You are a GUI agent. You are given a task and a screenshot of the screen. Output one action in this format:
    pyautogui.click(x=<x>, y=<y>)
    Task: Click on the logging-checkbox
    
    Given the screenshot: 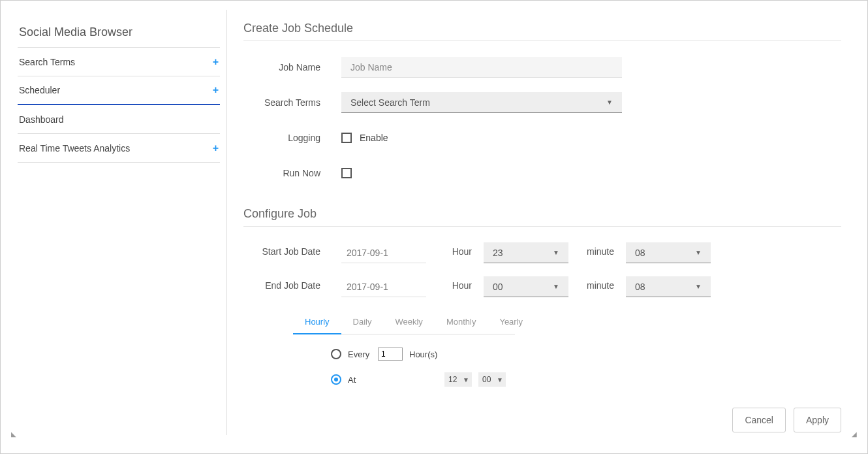 What is the action you would take?
    pyautogui.click(x=347, y=138)
    